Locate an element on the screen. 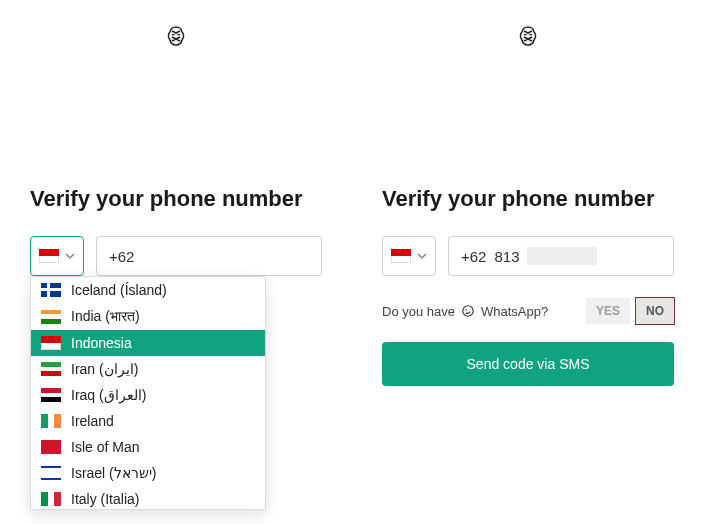 The image size is (704, 524). phone-input: +62 is located at coordinates (209, 256).